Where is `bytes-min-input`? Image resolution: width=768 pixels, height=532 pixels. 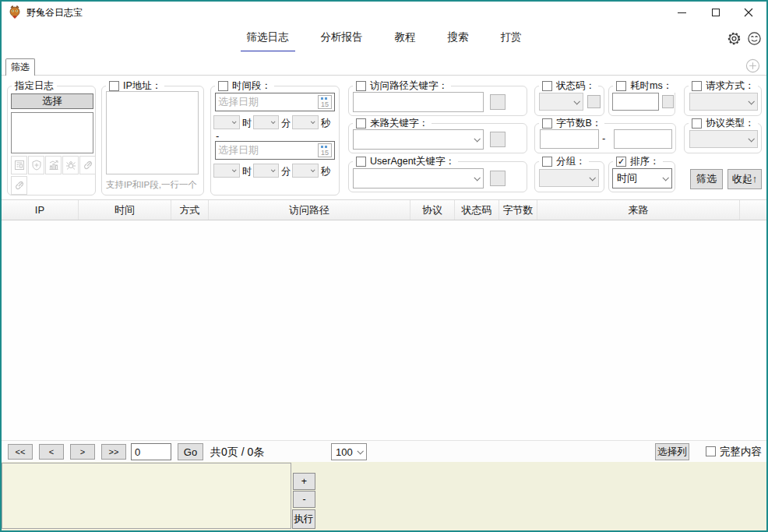
bytes-min-input is located at coordinates (569, 139).